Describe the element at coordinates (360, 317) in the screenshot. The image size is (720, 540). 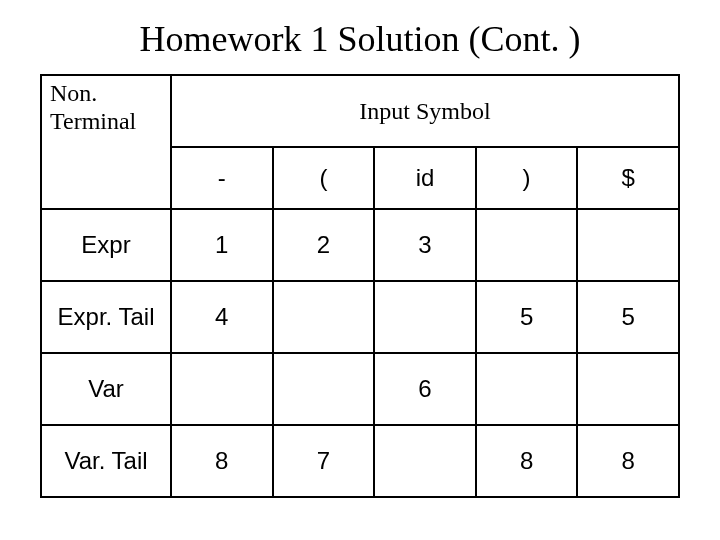
I see `table-row: Expr. Tail 4 5 5` at that location.